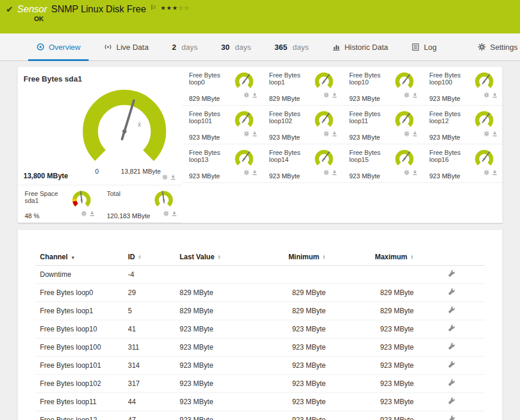 The width and height of the screenshot is (520, 420). I want to click on table-row: Free Bytes loop101 314 923 MByte 923 MBy…, so click(260, 366).